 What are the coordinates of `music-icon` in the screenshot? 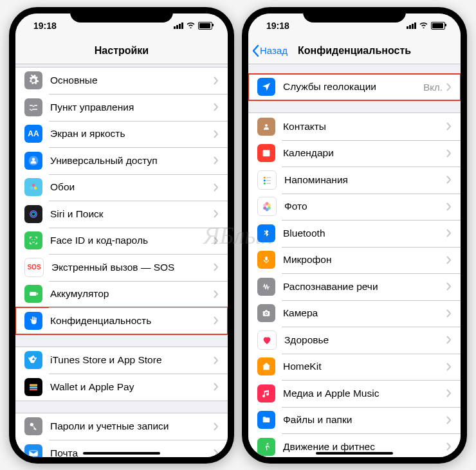 It's located at (266, 393).